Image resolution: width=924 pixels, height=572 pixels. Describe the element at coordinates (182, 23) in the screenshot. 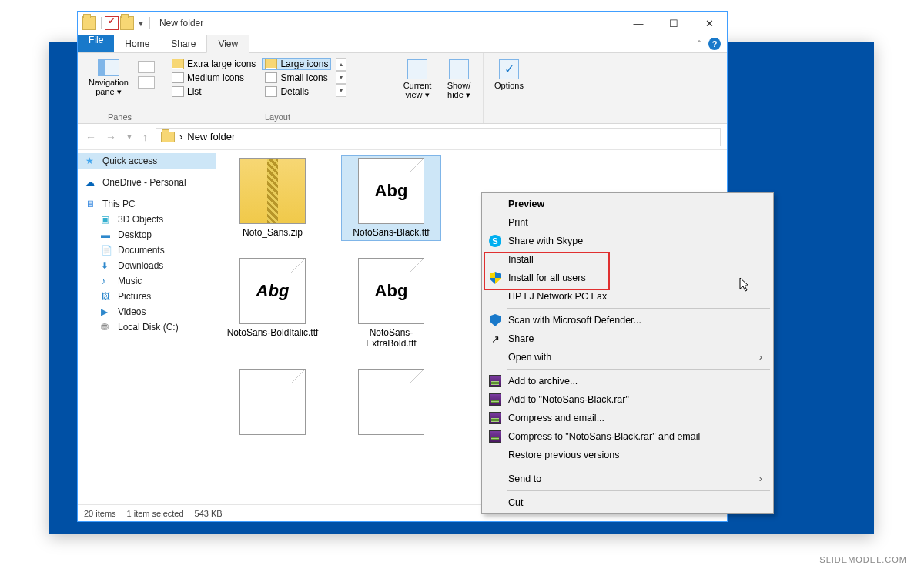

I see `window-title: New folder` at that location.